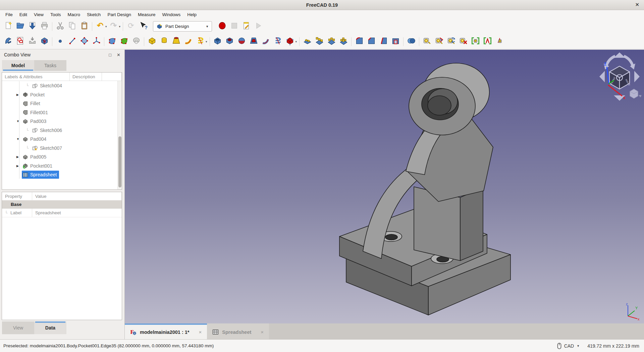 Image resolution: width=644 pixels, height=352 pixels. Describe the element at coordinates (110, 55) in the screenshot. I see `dock-float-button: □` at that location.